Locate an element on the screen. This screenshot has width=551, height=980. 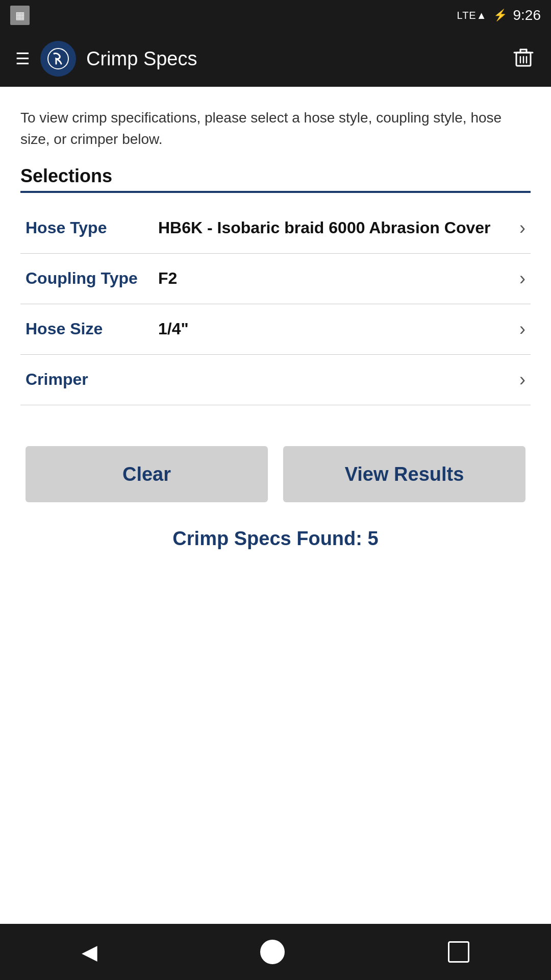
hose-type-value: HB6K - Isobaric braid 6000 Abrasion Cove… is located at coordinates (339, 228).